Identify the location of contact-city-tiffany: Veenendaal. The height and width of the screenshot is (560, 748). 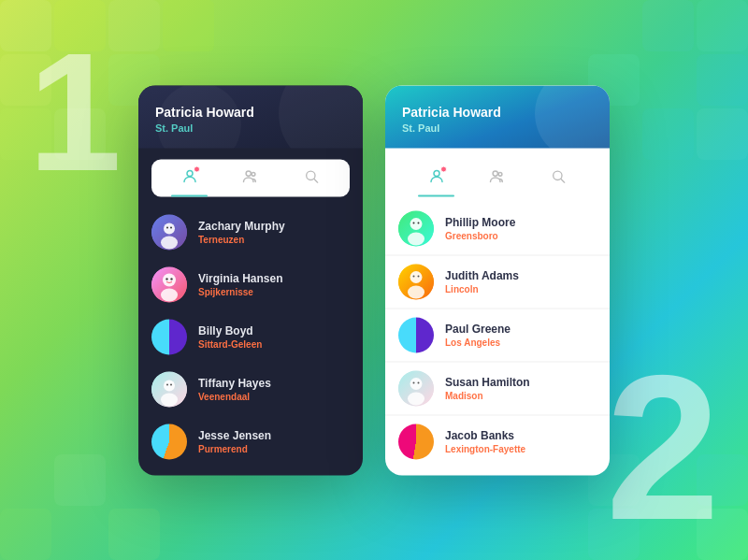
(235, 396).